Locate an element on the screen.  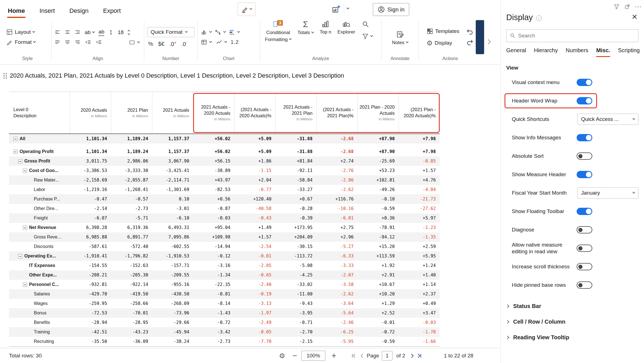
currency-format-button: $€ is located at coordinates (161, 44).